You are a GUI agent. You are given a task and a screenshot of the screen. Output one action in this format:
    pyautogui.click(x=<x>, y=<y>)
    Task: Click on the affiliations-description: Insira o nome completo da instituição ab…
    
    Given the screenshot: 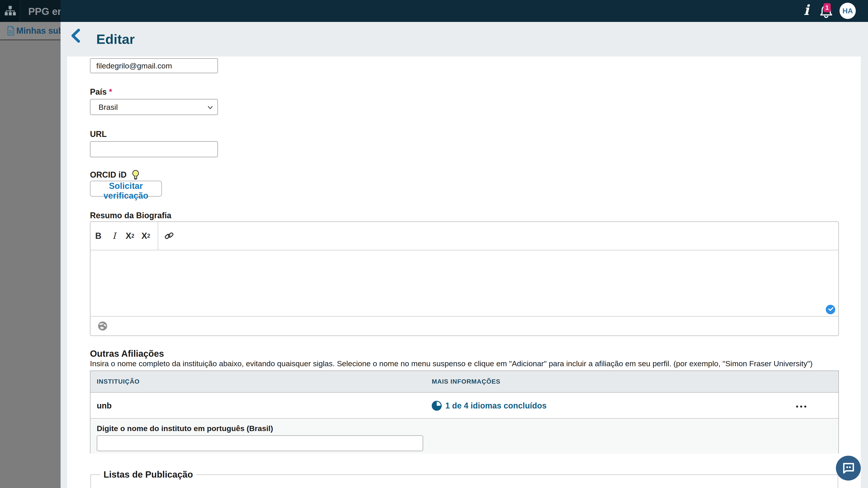 What is the action you would take?
    pyautogui.click(x=452, y=364)
    